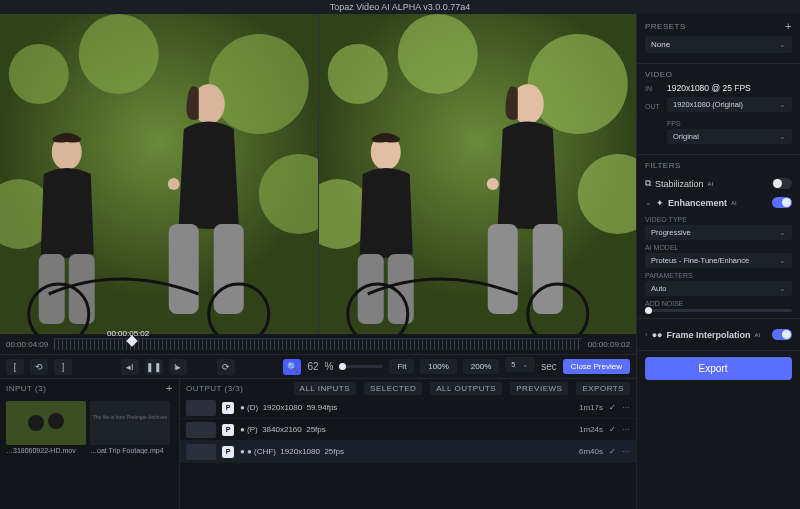 This screenshot has width=800, height=509. I want to click on filters-title: FILTERS, so click(663, 166).